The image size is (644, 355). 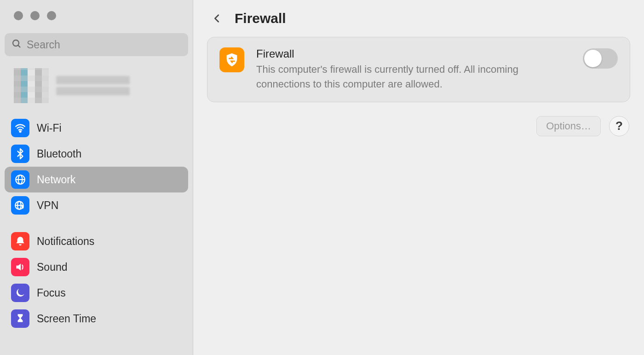 What do you see at coordinates (59, 154) in the screenshot?
I see `sidebar-item-label: Bluetooth` at bounding box center [59, 154].